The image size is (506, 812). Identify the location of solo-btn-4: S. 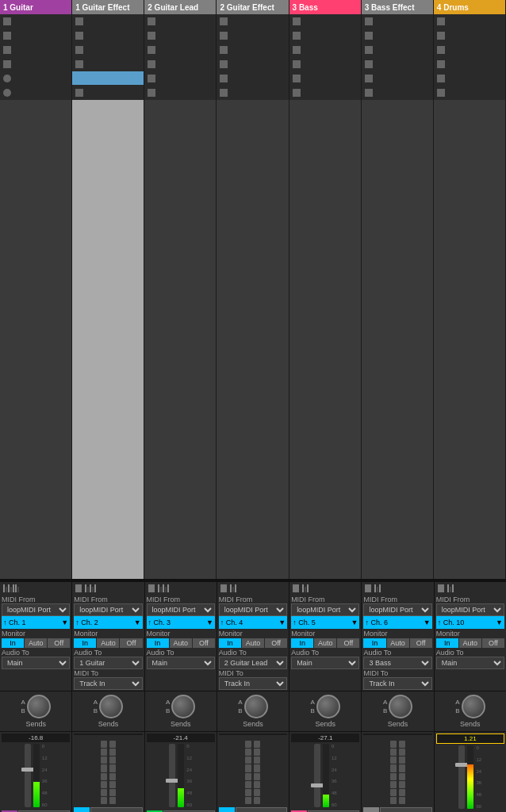
(262, 810).